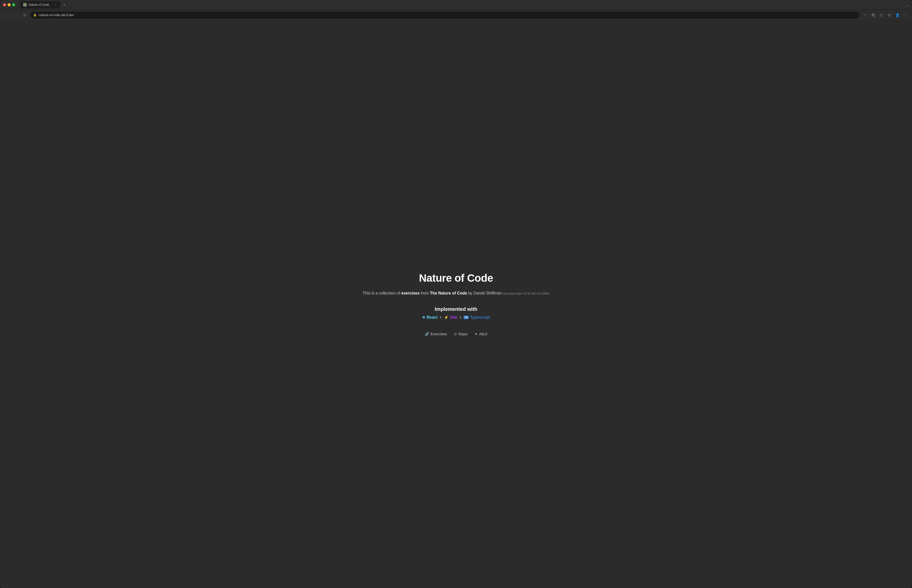  Describe the element at coordinates (476, 334) in the screenshot. I see `alic3-icon: ✦` at that location.